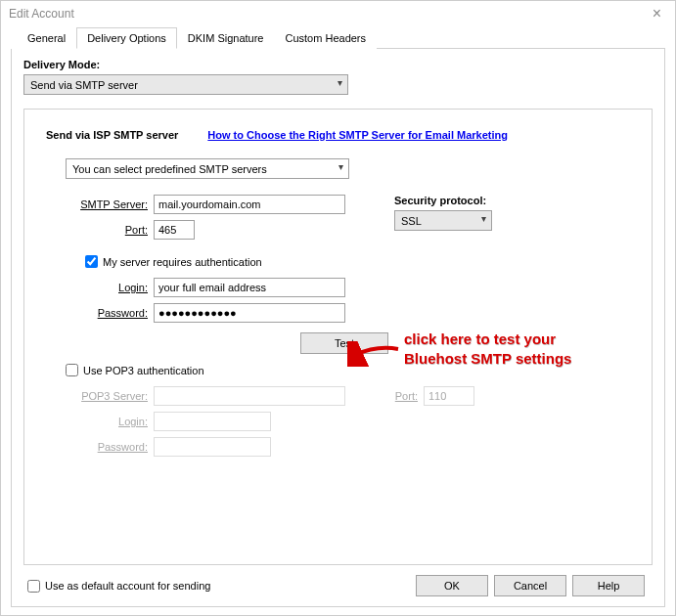 The width and height of the screenshot is (676, 616). Describe the element at coordinates (110, 313) in the screenshot. I see `password-label: Password:` at that location.